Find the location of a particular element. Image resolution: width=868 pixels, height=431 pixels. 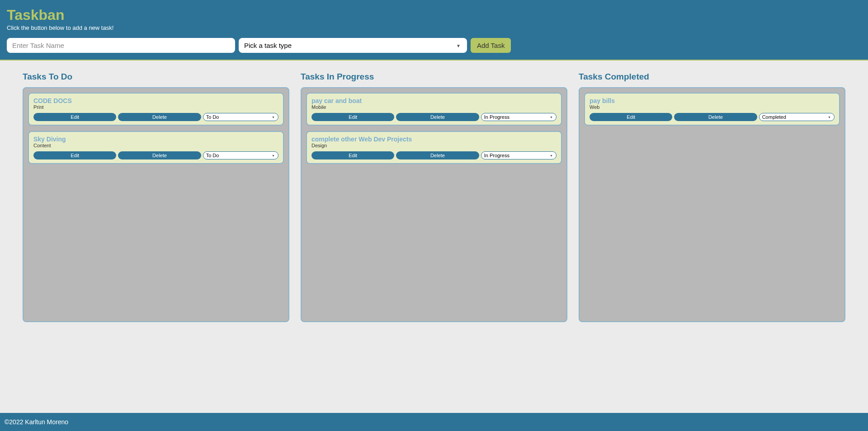

task-card: pay billsWebEditDeleteTo DoIn ProgressCo… is located at coordinates (712, 109).